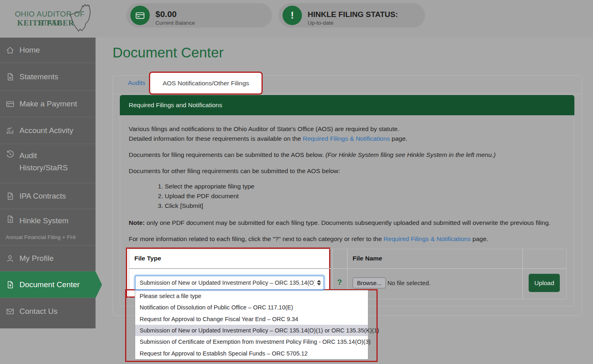 The image size is (593, 364). Describe the element at coordinates (230, 283) in the screenshot. I see `file-type-select: Submission of New or Updated Investment …` at that location.